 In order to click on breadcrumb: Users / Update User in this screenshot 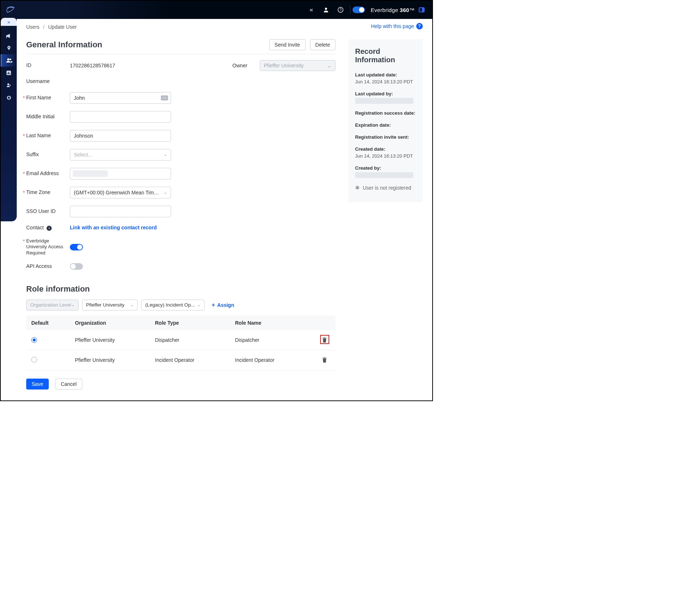, I will do `click(52, 27)`.